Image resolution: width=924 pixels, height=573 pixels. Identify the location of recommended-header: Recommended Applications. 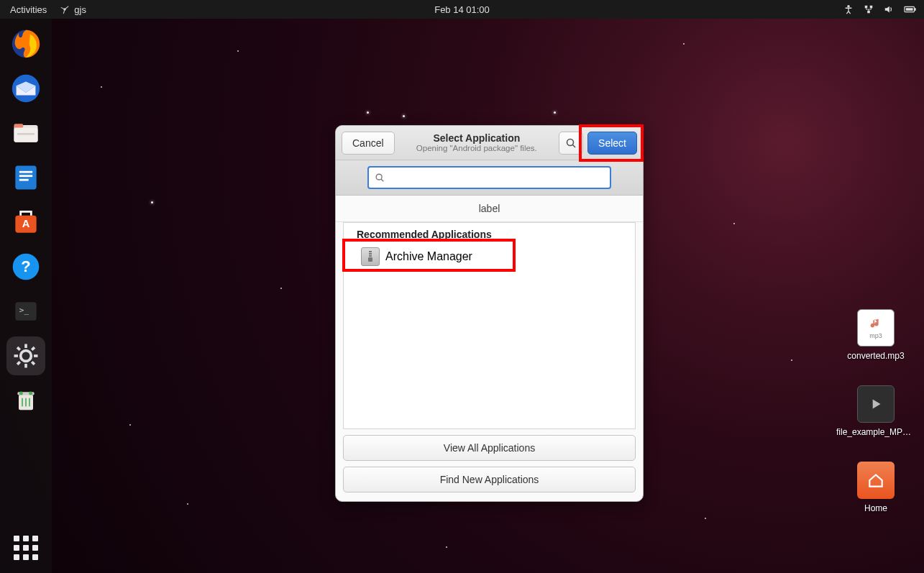
(489, 234).